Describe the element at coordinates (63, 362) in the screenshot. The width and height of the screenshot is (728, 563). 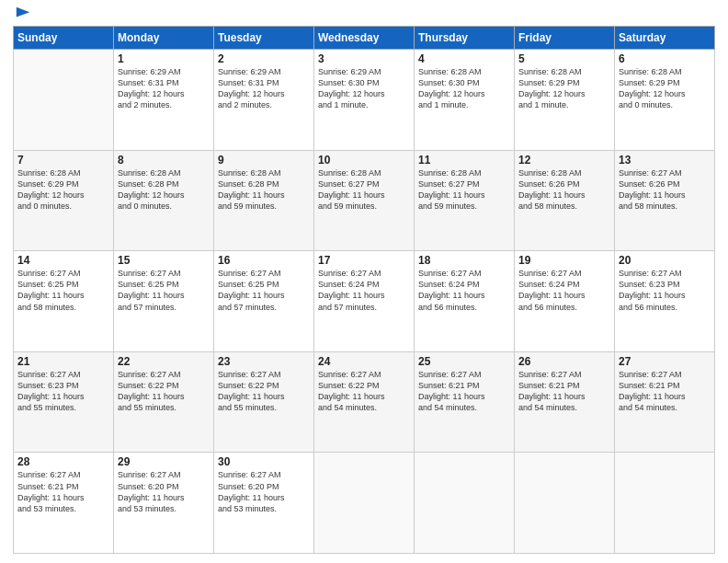
I see `day-number: 21` at that location.